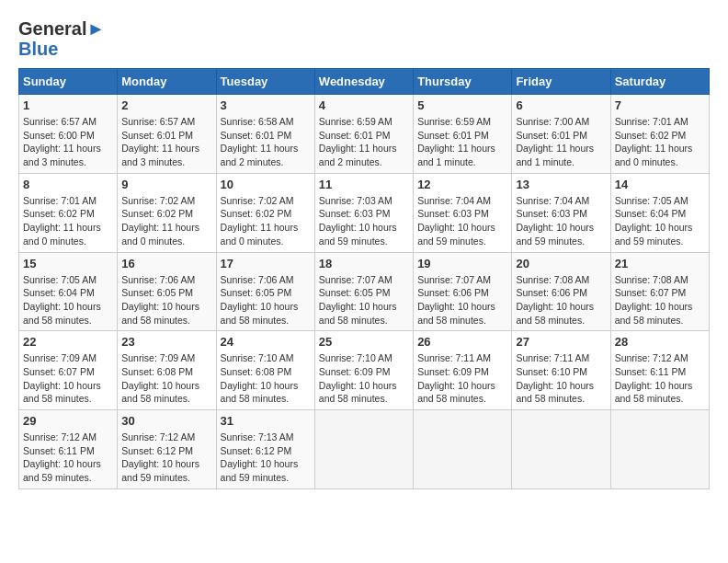  What do you see at coordinates (265, 371) in the screenshot?
I see `calendar-day-cell: 24 Sunrise: 7:10 AMSunset: 6:08 PMDaylig…` at bounding box center [265, 371].